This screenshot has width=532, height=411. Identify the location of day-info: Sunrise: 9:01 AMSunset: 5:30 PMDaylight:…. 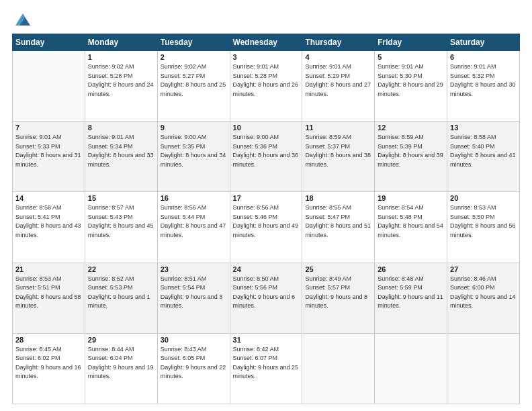
(411, 81).